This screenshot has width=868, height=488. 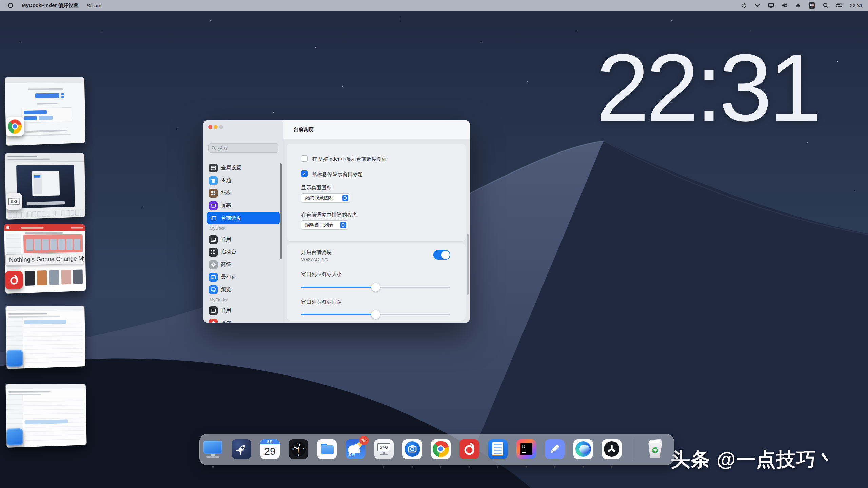 What do you see at coordinates (210, 127) in the screenshot?
I see `close-button` at bounding box center [210, 127].